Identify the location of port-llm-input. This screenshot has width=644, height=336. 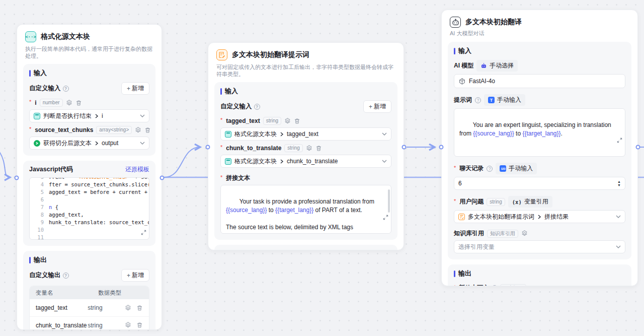
(442, 147).